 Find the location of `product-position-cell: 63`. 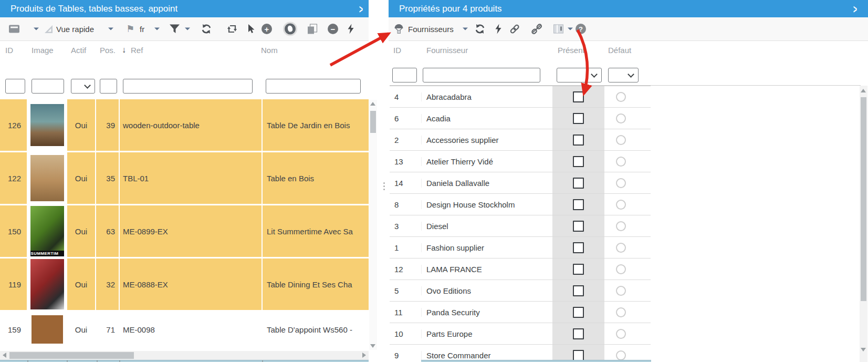

product-position-cell: 63 is located at coordinates (107, 231).